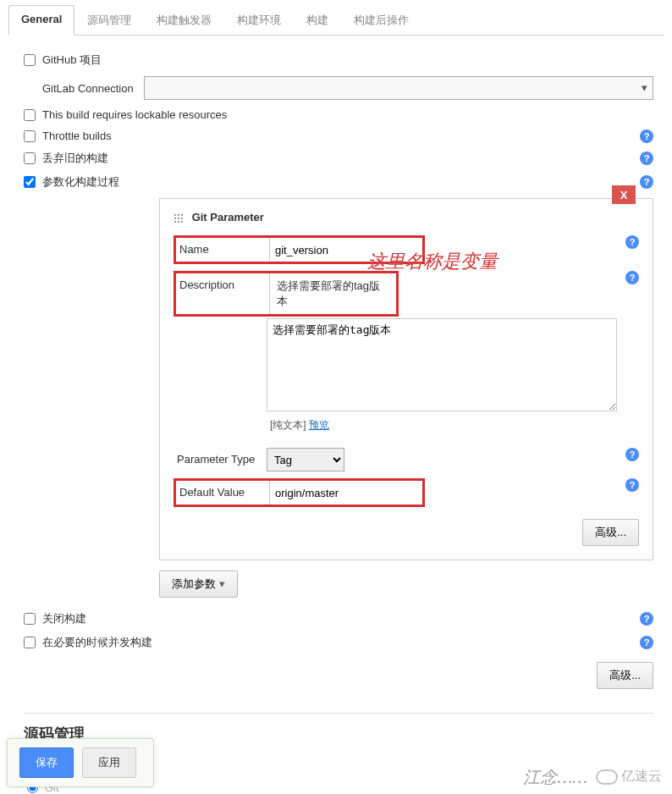 This screenshot has height=794, width=672. Describe the element at coordinates (41, 20) in the screenshot. I see `tab-general: General` at that location.